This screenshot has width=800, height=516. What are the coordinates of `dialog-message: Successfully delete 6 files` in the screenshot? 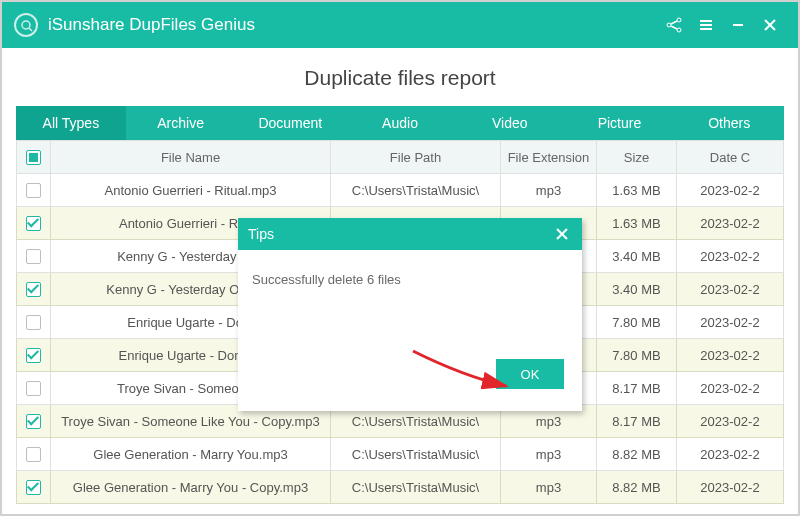 It's located at (410, 280).